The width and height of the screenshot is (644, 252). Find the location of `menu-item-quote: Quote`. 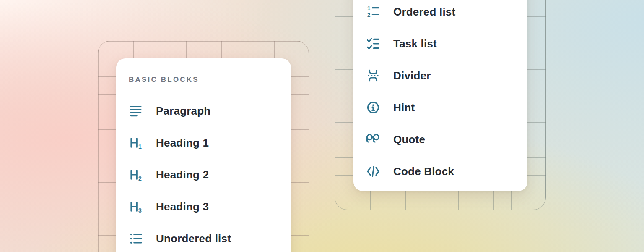

menu-item-quote: Quote is located at coordinates (447, 139).